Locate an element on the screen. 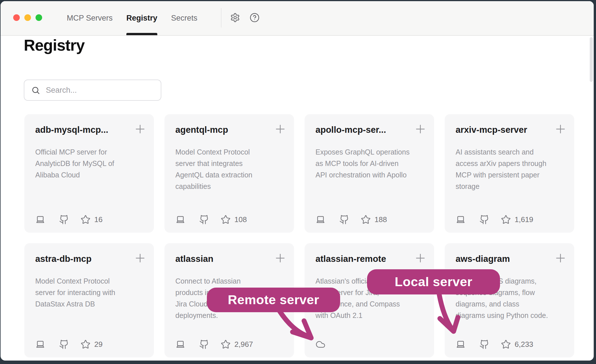 The height and width of the screenshot is (364, 596). server-card: aws-diagram Generate AWS diagrams, seque… is located at coordinates (509, 300).